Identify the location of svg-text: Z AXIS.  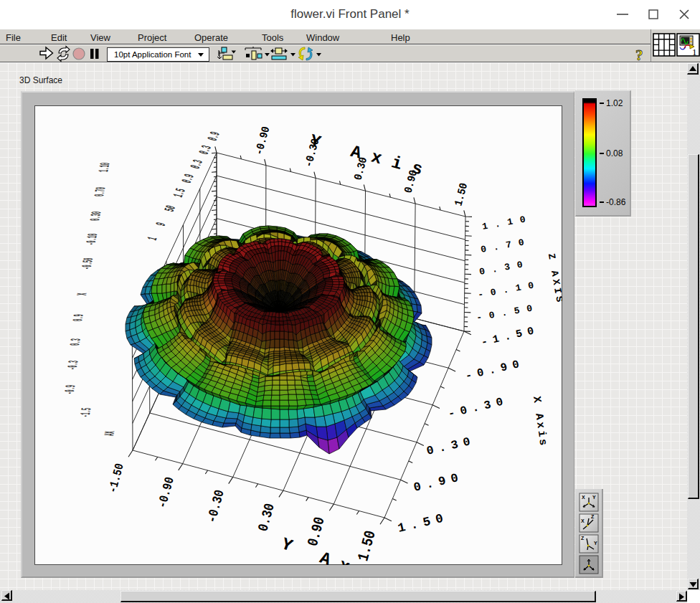
(554, 279).